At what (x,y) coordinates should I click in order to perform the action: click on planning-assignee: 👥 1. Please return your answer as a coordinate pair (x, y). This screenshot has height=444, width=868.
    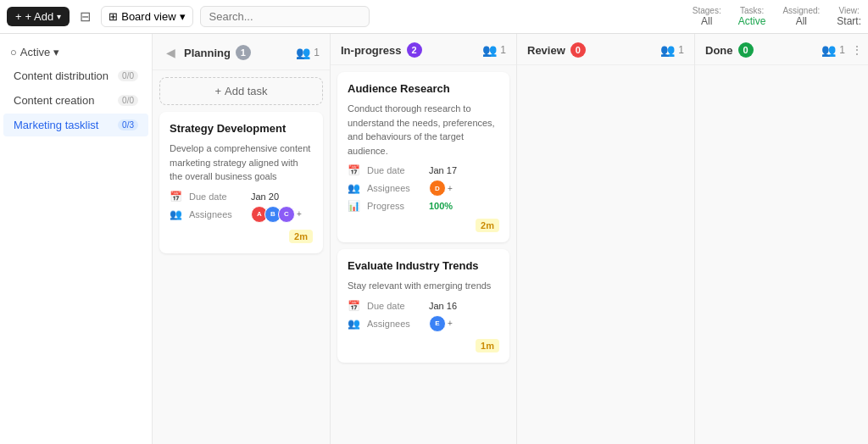
    Looking at the image, I should click on (308, 53).